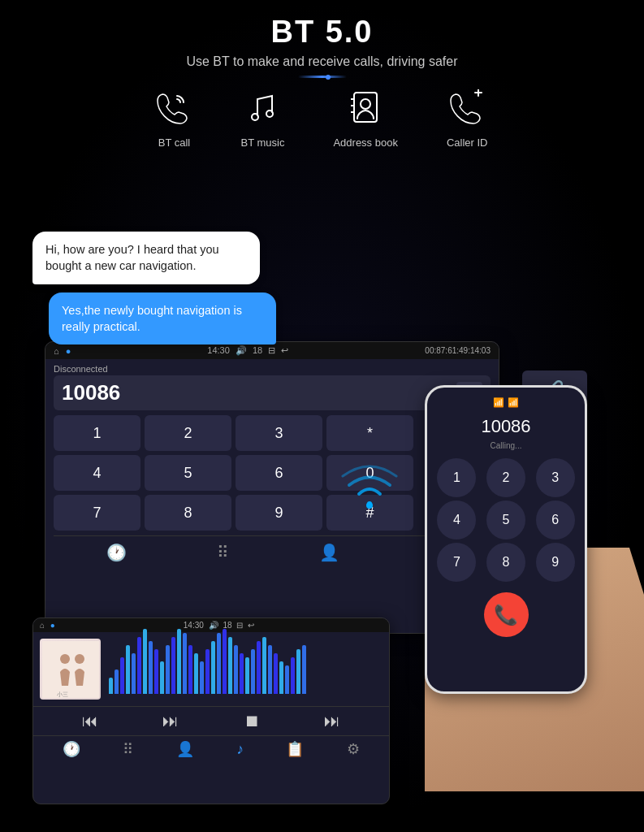 This screenshot has height=832, width=644. I want to click on music-contact-icon: 👤, so click(185, 749).